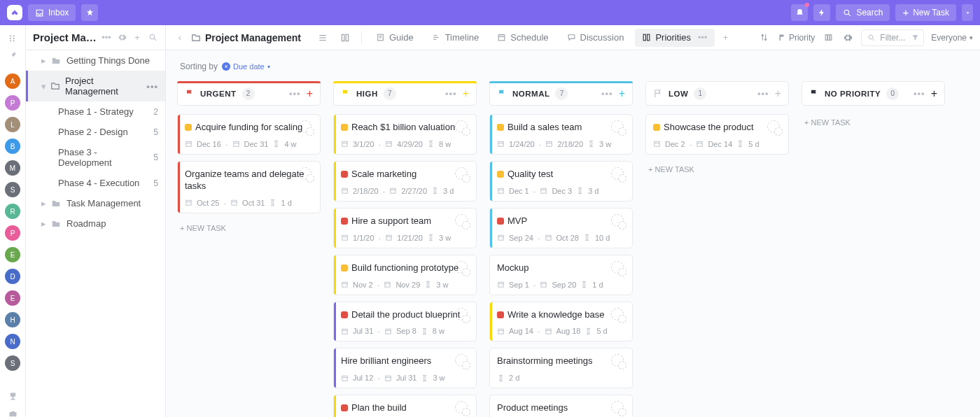 Image resolution: width=980 pixels, height=417 pixels. Describe the element at coordinates (246, 66) in the screenshot. I see `sort-chip: ×Due date▾` at that location.